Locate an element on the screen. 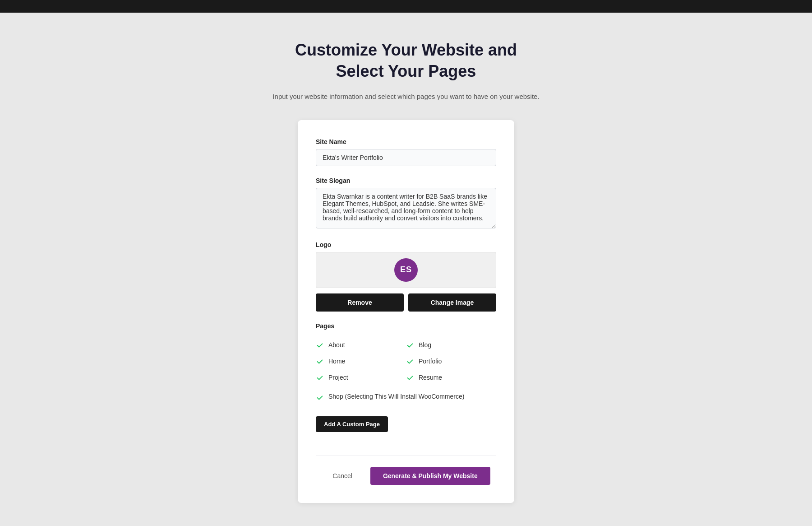 This screenshot has height=526, width=812. logo-preview: ES is located at coordinates (406, 270).